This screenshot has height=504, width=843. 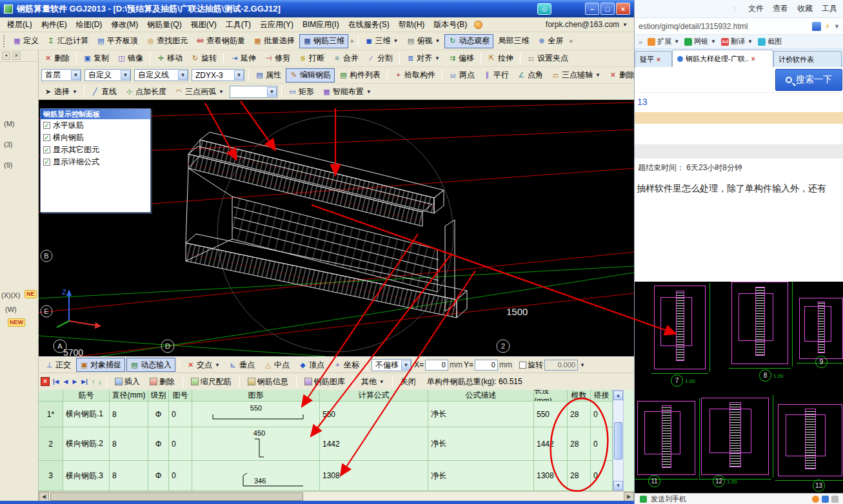 What do you see at coordinates (756, 9) in the screenshot?
I see `browser-menu-file: 文件` at bounding box center [756, 9].